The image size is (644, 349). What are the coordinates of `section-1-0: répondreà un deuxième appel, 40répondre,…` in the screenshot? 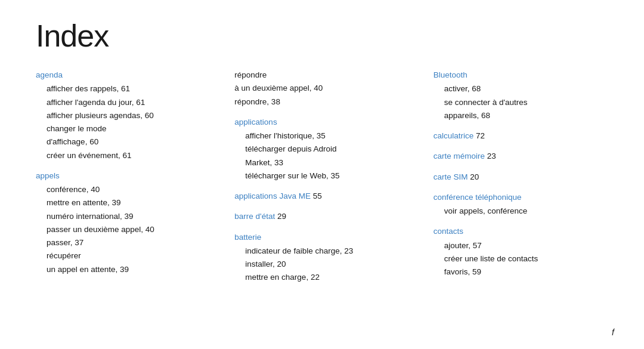 It's located at (324, 88).